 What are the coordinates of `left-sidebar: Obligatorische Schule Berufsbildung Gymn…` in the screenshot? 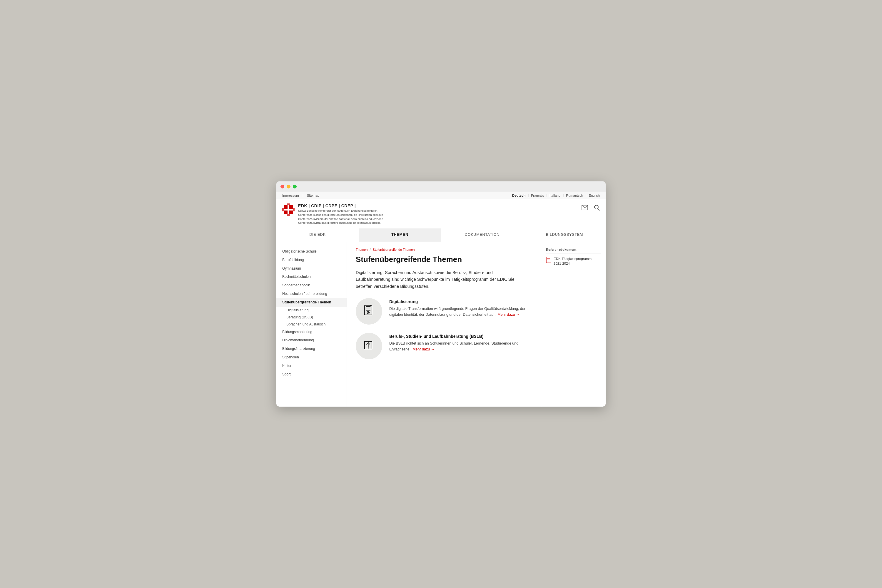 It's located at (312, 324).